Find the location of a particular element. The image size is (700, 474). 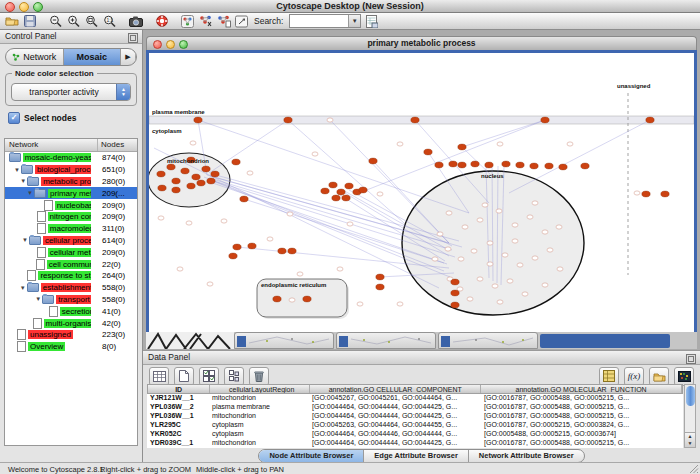

tree-row: cell communicat22(0) is located at coordinates (71, 264).